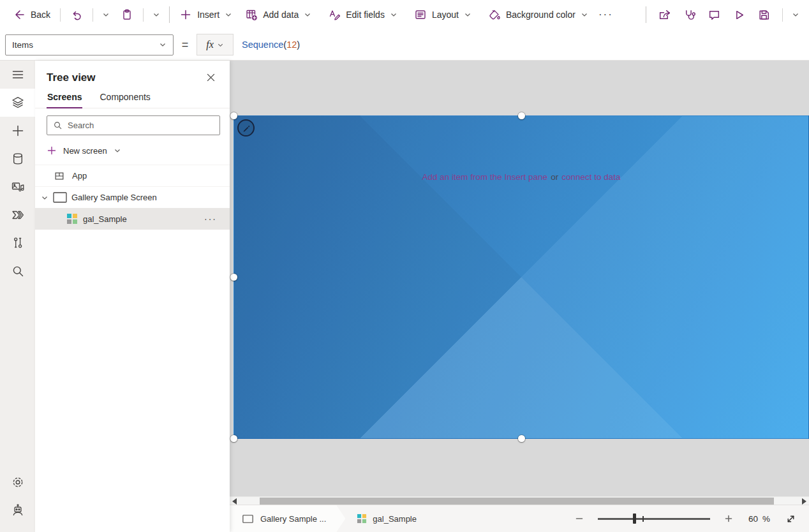  I want to click on fx-label: fx, so click(210, 45).